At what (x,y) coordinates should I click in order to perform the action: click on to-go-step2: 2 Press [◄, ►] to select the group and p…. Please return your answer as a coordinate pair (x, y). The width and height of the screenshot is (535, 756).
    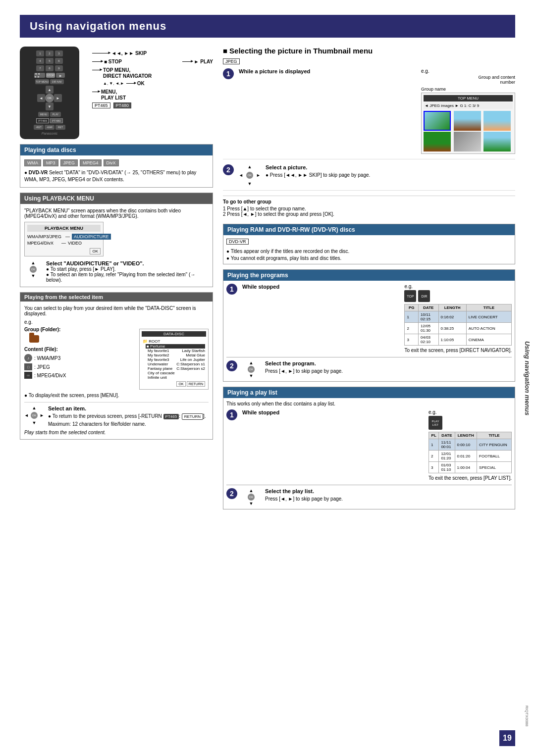
    Looking at the image, I should click on (369, 214).